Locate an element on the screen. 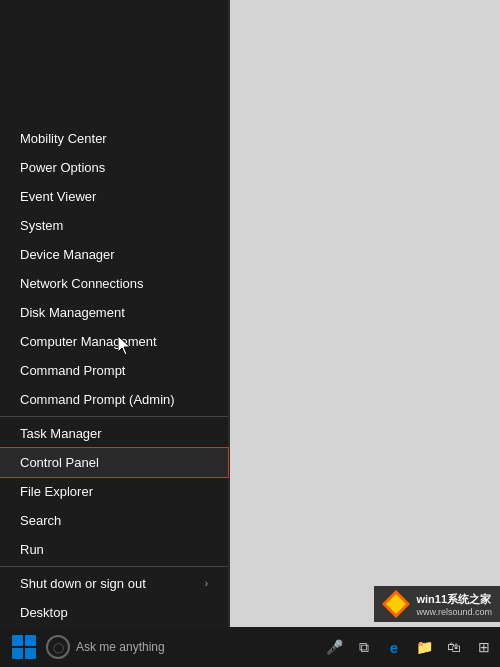 The image size is (500, 667). menu-item-label-power-options: Power Options is located at coordinates (62, 168).